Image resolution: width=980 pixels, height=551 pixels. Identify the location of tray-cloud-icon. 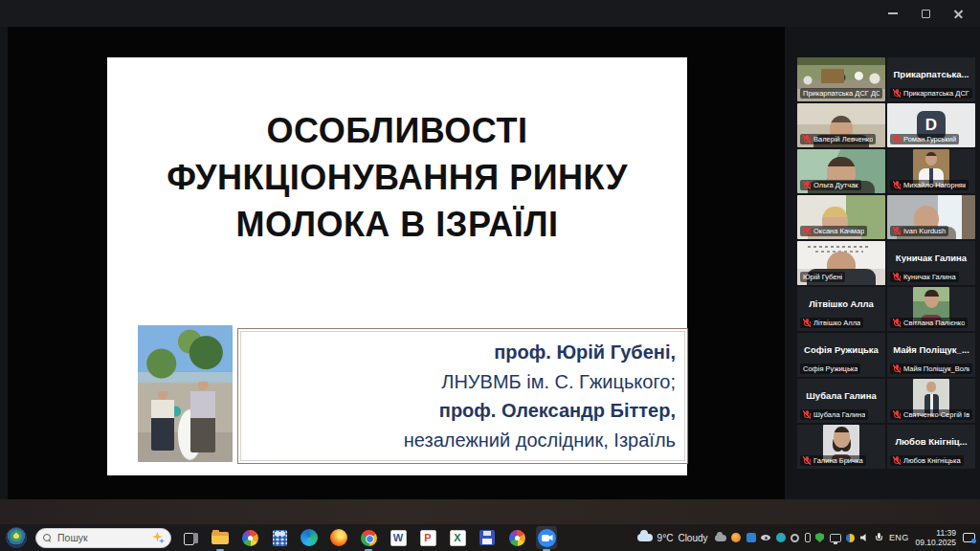
(721, 538).